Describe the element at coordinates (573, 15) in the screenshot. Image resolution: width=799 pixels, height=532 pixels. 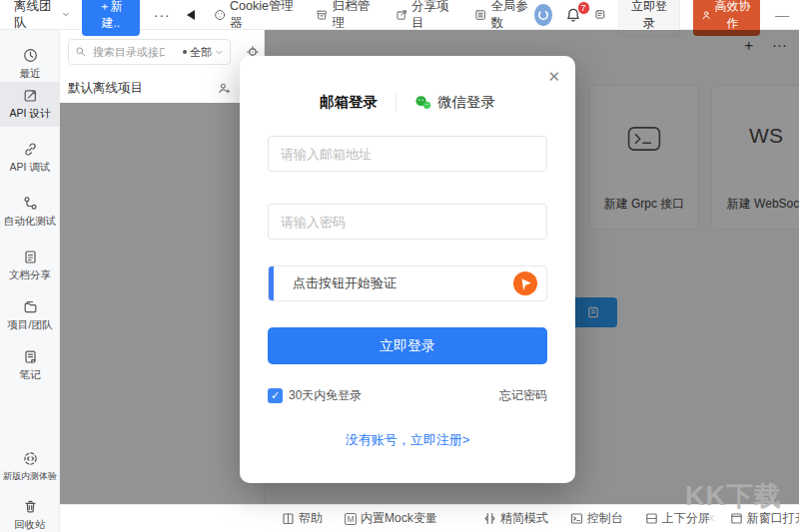
I see `notifications-button: 7` at that location.